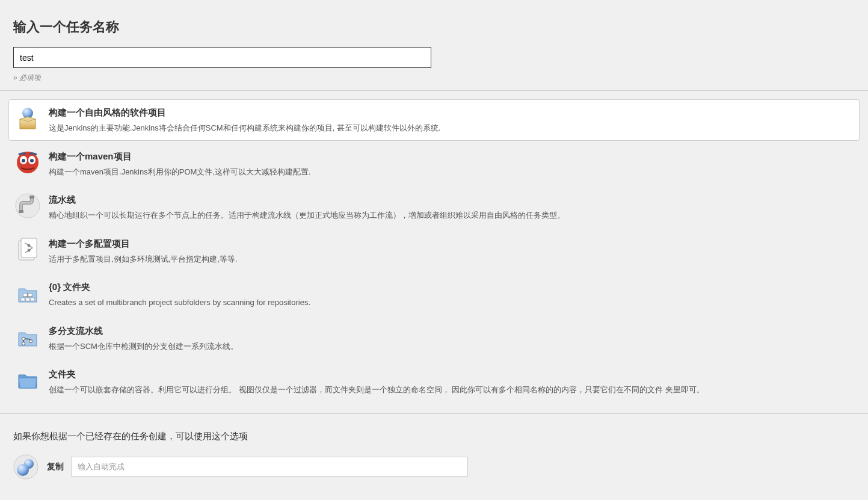 This screenshot has width=868, height=500. I want to click on category-item-freestyle: 构建一个自由风格的软件项目这是Jenkins的主要功能.Jenkins将会结合任…, so click(434, 120).